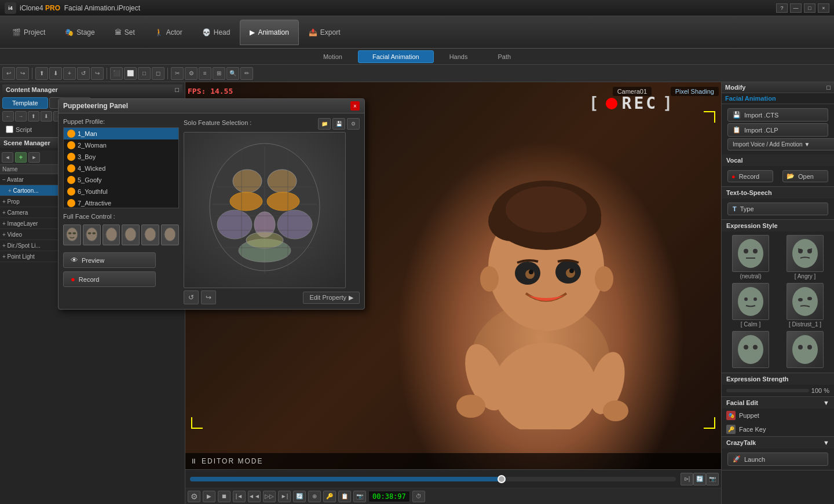  Describe the element at coordinates (121, 192) in the screenshot. I see `profile-item-youthful: 6_Youthful` at that location.